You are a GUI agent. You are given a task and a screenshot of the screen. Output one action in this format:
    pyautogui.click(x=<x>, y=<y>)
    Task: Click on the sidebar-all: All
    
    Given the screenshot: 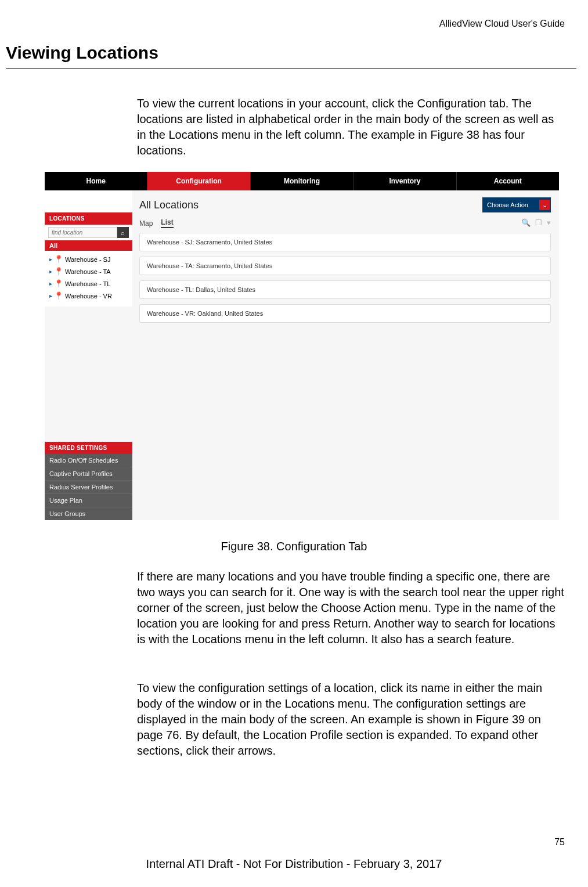 What is the action you would take?
    pyautogui.click(x=88, y=246)
    